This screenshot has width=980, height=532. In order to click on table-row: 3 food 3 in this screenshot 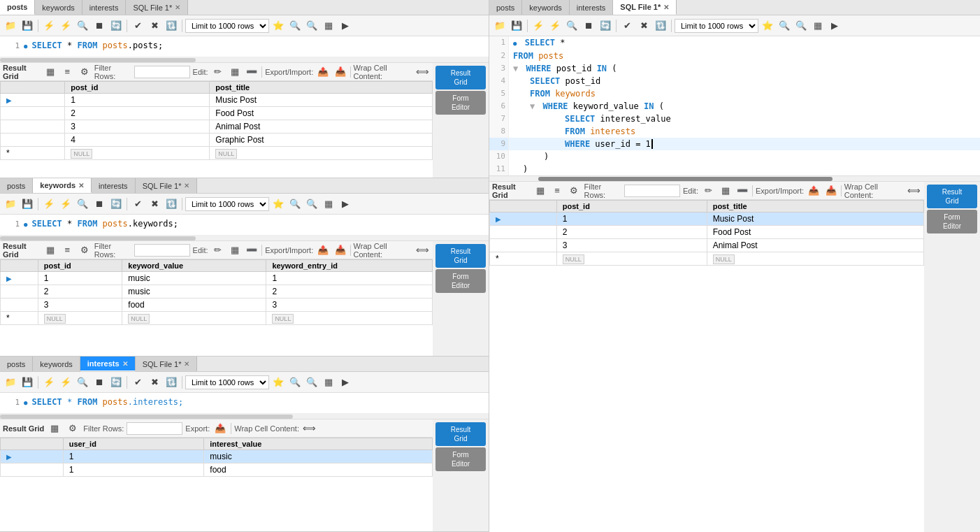, I will do `click(217, 305)`.